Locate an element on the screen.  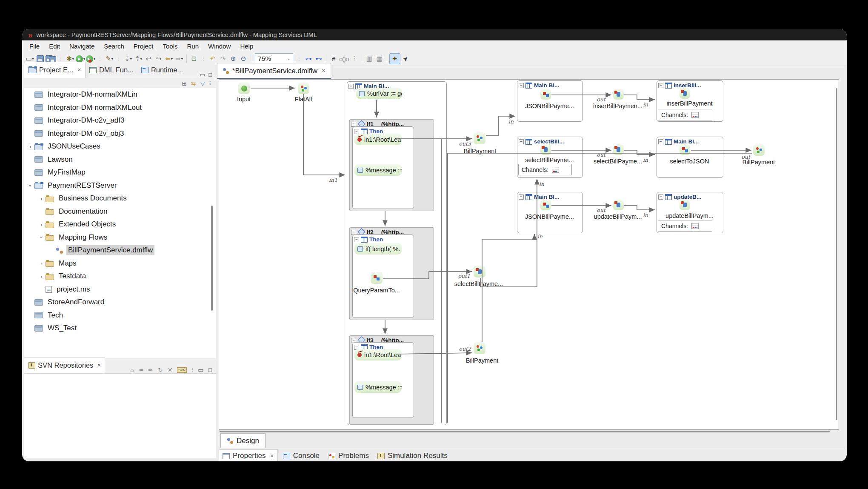
tree-item: ›Business Documents is located at coordinates (120, 198).